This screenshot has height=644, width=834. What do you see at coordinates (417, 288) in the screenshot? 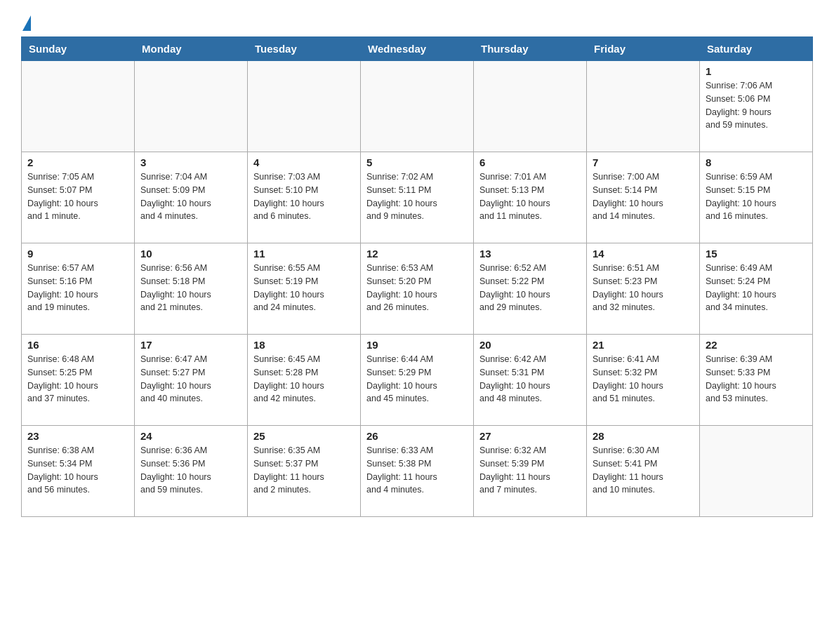
I see `day-info: Sunrise: 6:53 AM Sunset: 5:20 PM Dayligh…` at bounding box center [417, 288].